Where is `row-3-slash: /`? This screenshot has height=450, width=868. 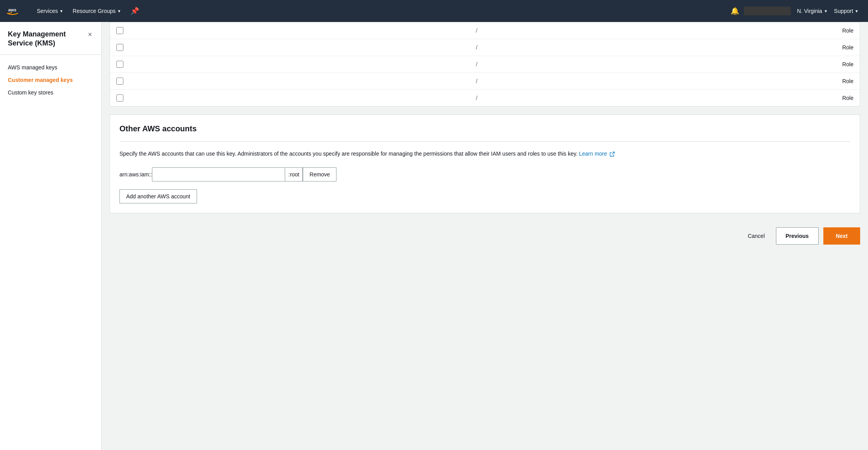 row-3-slash: / is located at coordinates (477, 64).